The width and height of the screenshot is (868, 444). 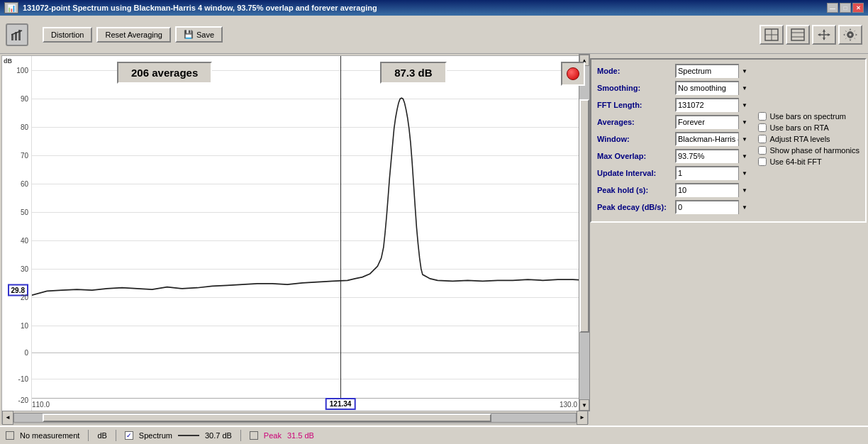 I want to click on scroll-track, so click(x=295, y=418).